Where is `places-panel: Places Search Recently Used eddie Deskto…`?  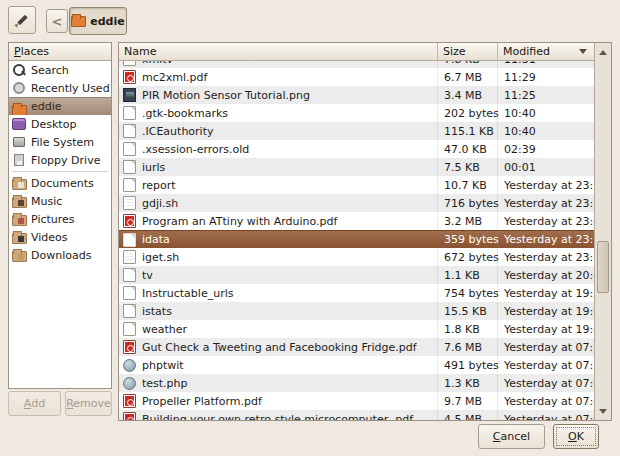 places-panel: Places Search Recently Used eddie Deskto… is located at coordinates (60, 216).